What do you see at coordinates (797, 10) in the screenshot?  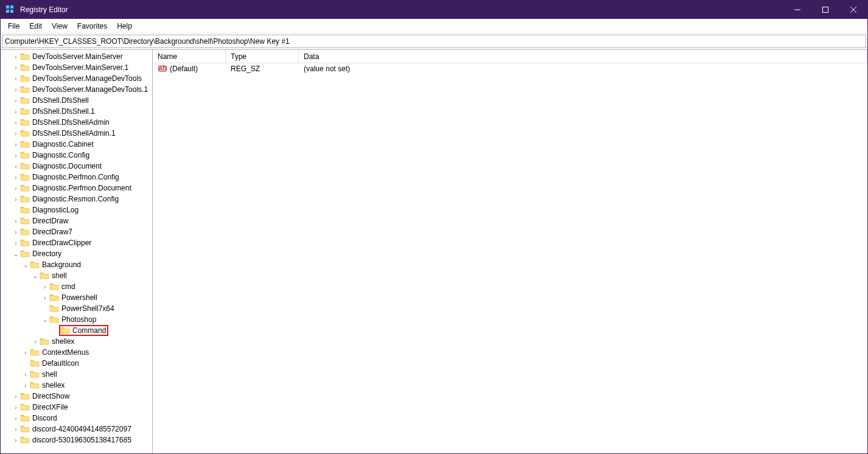 I see `minimize-button` at bounding box center [797, 10].